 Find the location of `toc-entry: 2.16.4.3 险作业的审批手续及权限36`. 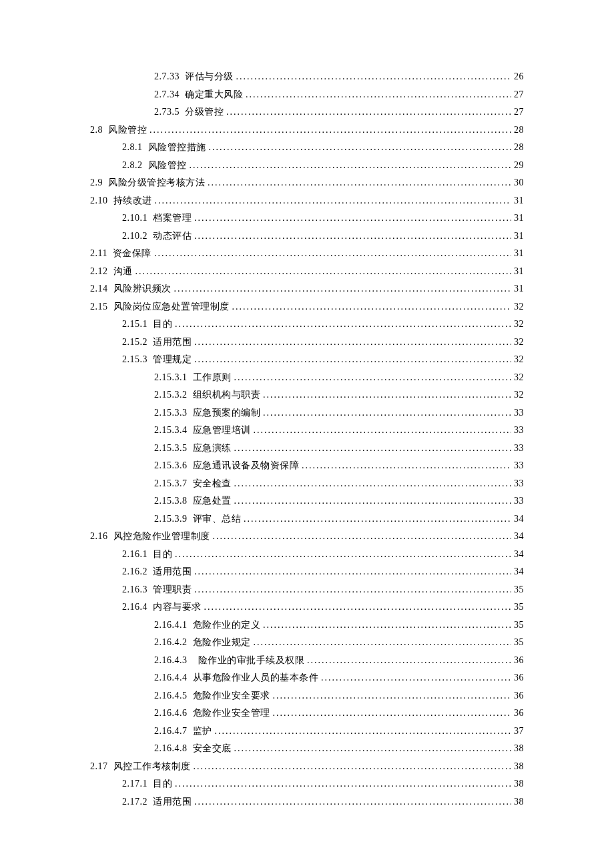

toc-entry: 2.16.4.3 险作业的审批手续及权限36 is located at coordinates (307, 661).